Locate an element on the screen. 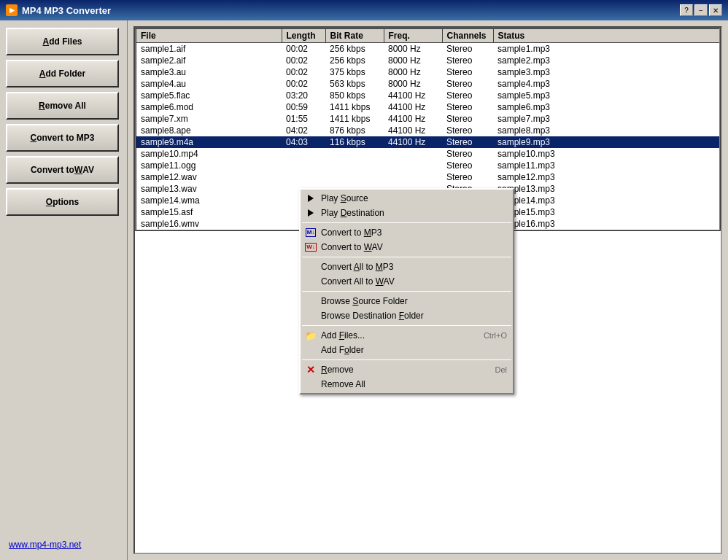  help-button: ? is located at coordinates (686, 10).